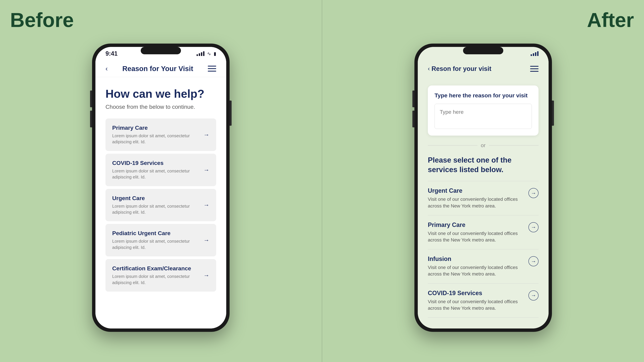 Image resolution: width=644 pixels, height=362 pixels. Describe the element at coordinates (156, 198) in the screenshot. I see `service-title: Urgent Care` at that location.